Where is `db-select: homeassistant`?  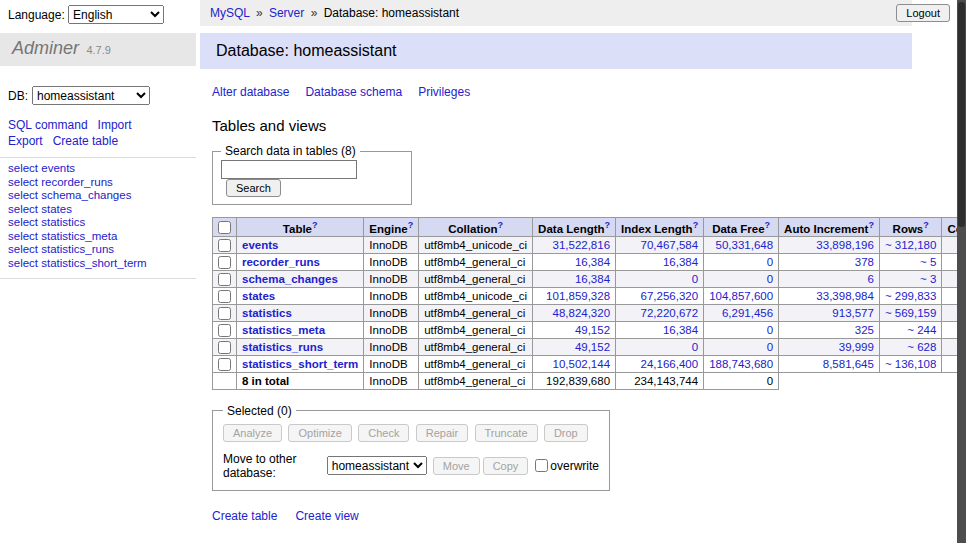
db-select: homeassistant is located at coordinates (91, 96).